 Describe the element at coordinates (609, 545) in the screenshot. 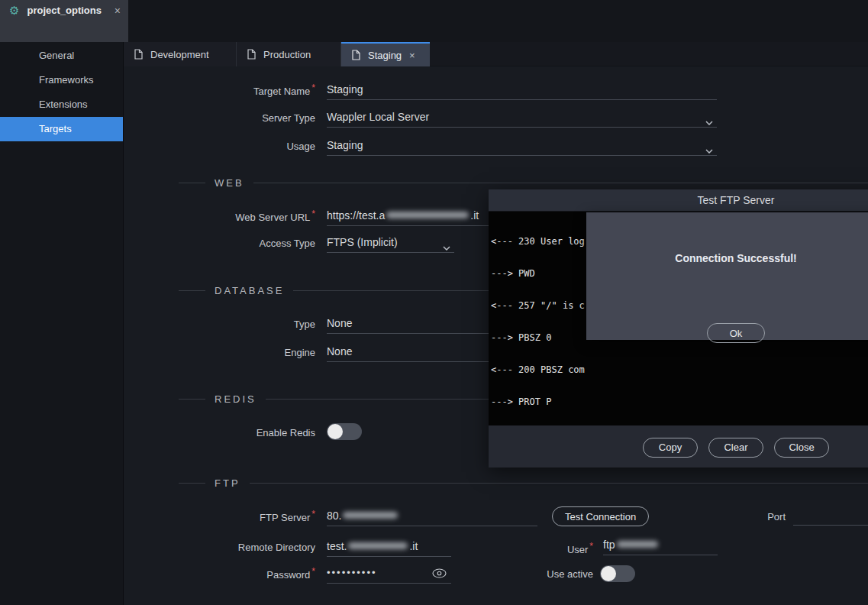

I see `user-prefix: ftp` at that location.